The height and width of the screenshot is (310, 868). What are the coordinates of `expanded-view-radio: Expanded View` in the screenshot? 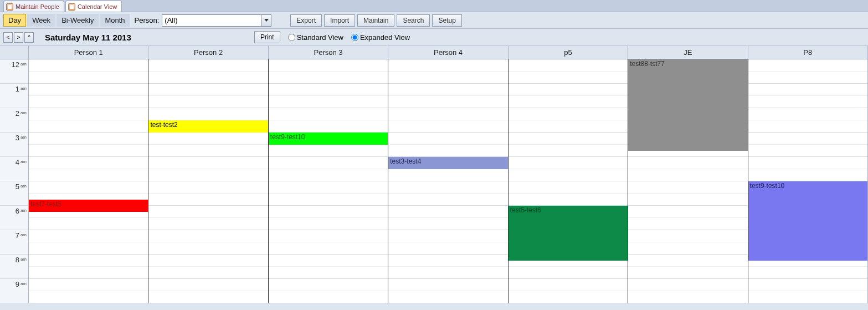 It's located at (381, 38).